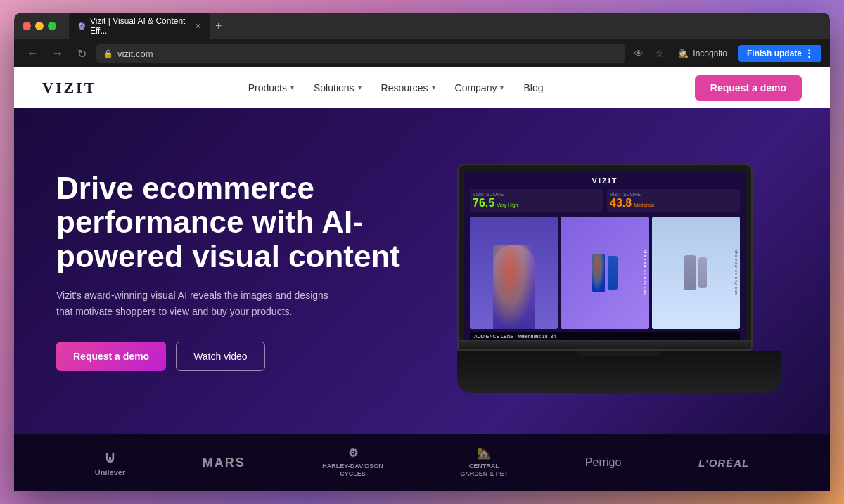 This screenshot has height=504, width=844. I want to click on logos-section: ⊍ Unilever MARS ⚙ HARLEY-DAVIDSONCYCLES …, so click(422, 463).